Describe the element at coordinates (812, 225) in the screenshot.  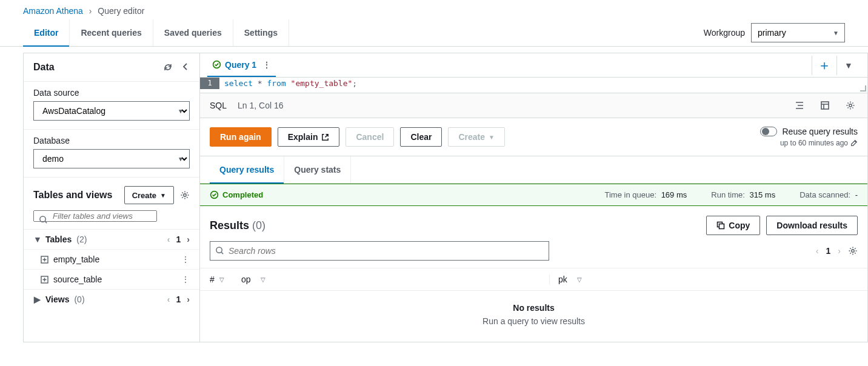
I see `download-results-button: Download results` at that location.